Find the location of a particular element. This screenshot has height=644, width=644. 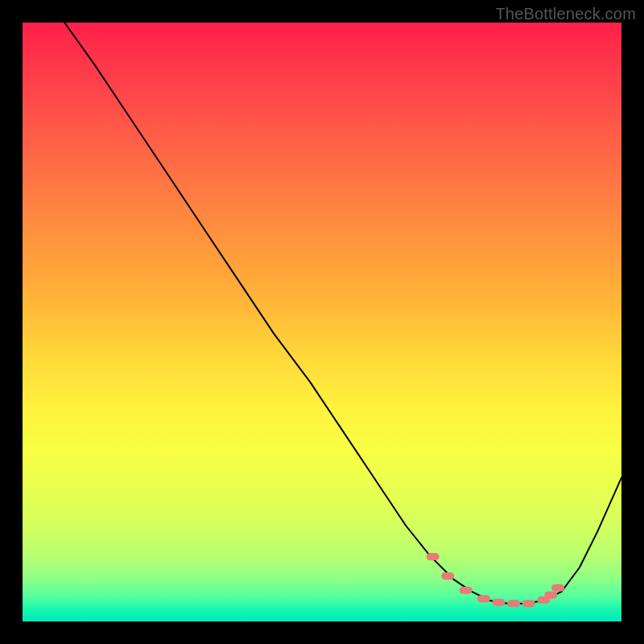

optimal-zone-markers is located at coordinates (496, 580).